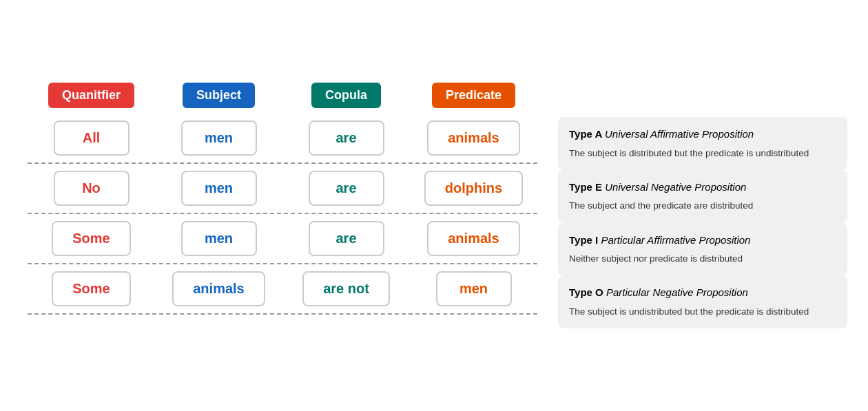 The image size is (868, 411). What do you see at coordinates (91, 189) in the screenshot?
I see `quantifier-cell-1: No` at bounding box center [91, 189].